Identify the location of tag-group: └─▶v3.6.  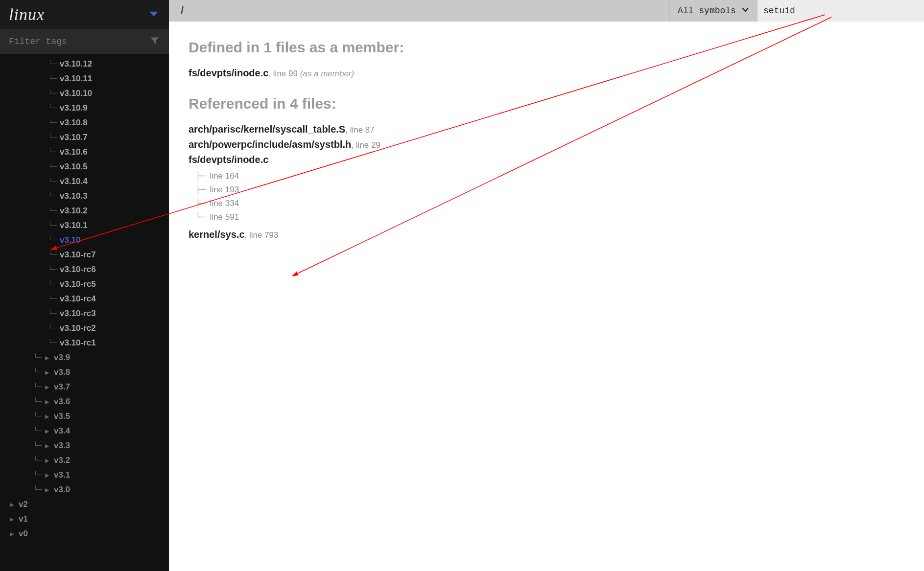
(84, 402).